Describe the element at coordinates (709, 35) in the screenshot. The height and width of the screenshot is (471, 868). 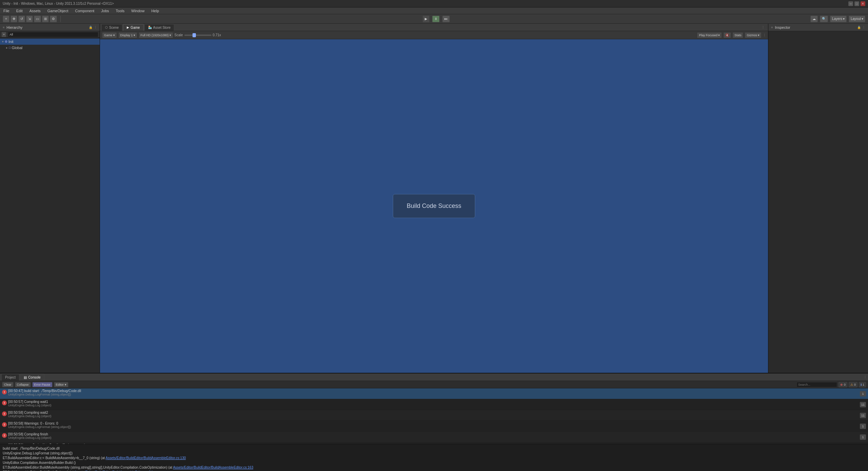
I see `play-focused-btn: Play Focused ▾` at that location.